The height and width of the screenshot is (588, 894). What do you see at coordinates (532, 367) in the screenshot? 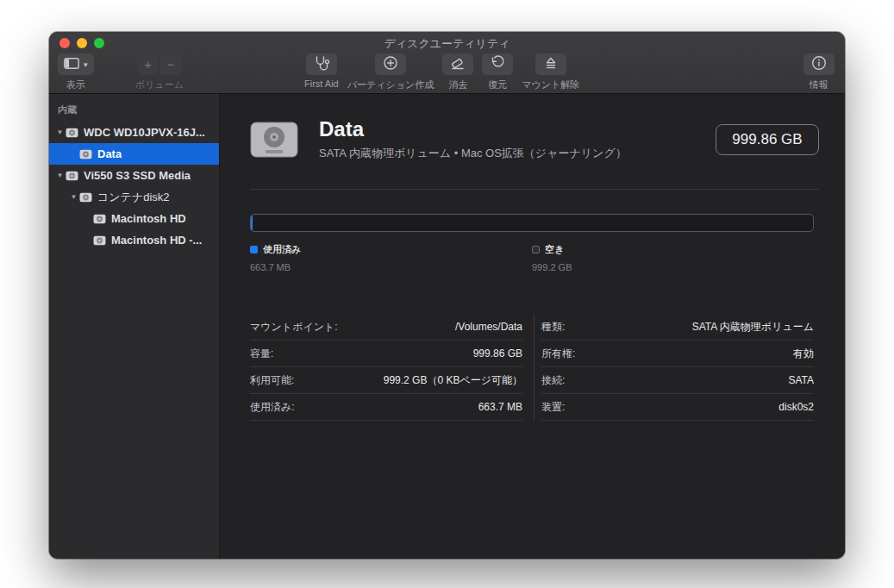
I see `details-table: マウントポイント:/Volumes/Data容量:999.86 GB利用可能:9…` at bounding box center [532, 367].